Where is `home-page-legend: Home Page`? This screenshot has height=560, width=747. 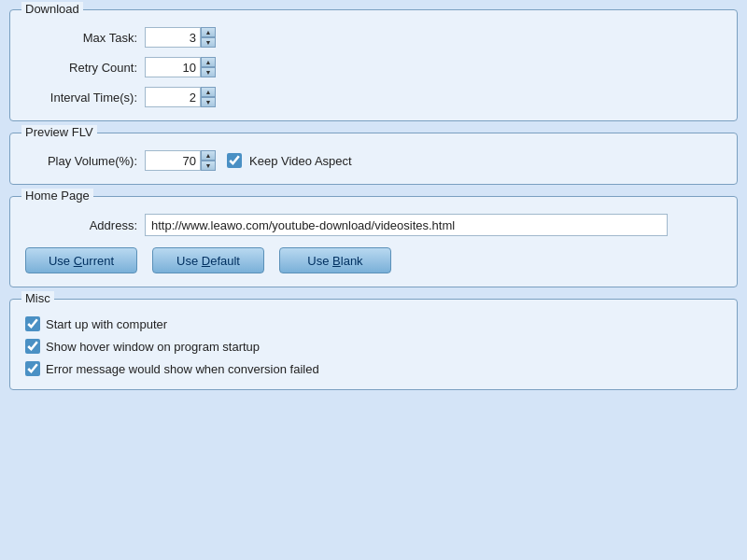 home-page-legend: Home Page is located at coordinates (58, 196).